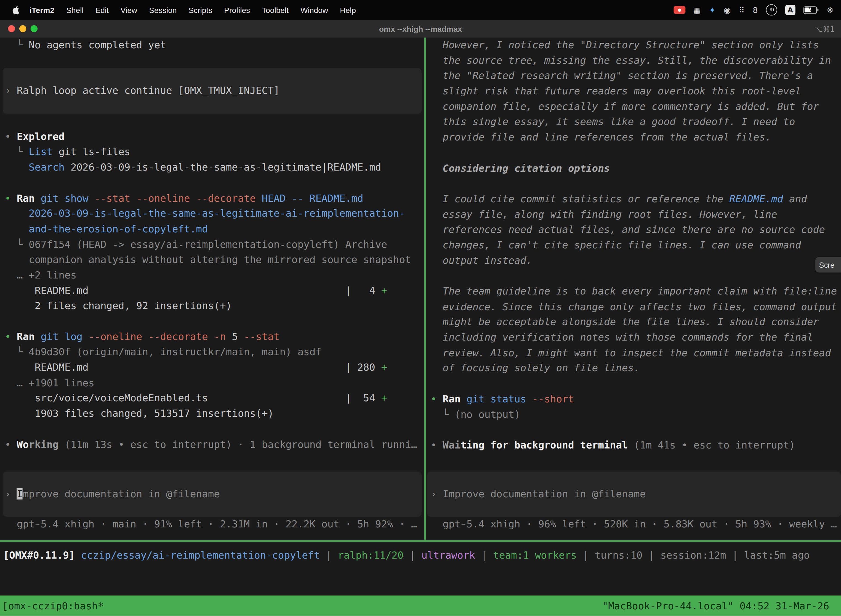 This screenshot has width=841, height=616. I want to click on terminal-line: 2026-03-09-is-legal-the-same-as-legitima…, so click(212, 214).